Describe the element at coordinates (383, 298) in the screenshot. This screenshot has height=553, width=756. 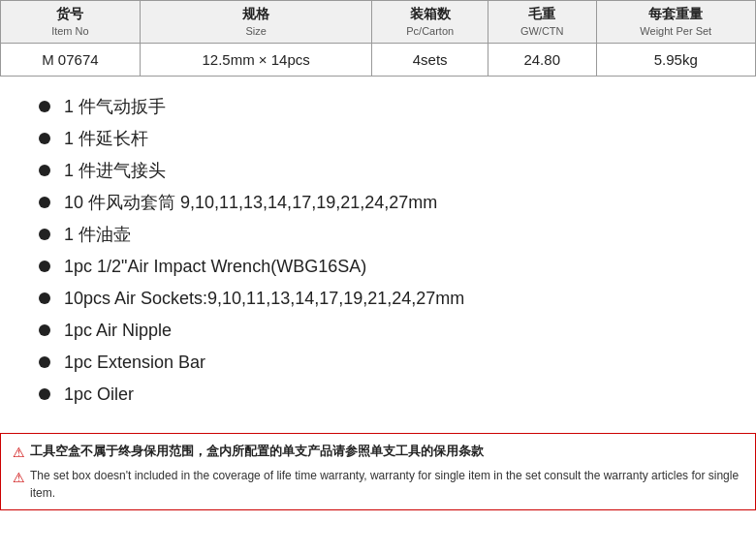
I see `list-item: 10pcs Air Sockets:9,10,11,13,14,17,19,21…` at that location.